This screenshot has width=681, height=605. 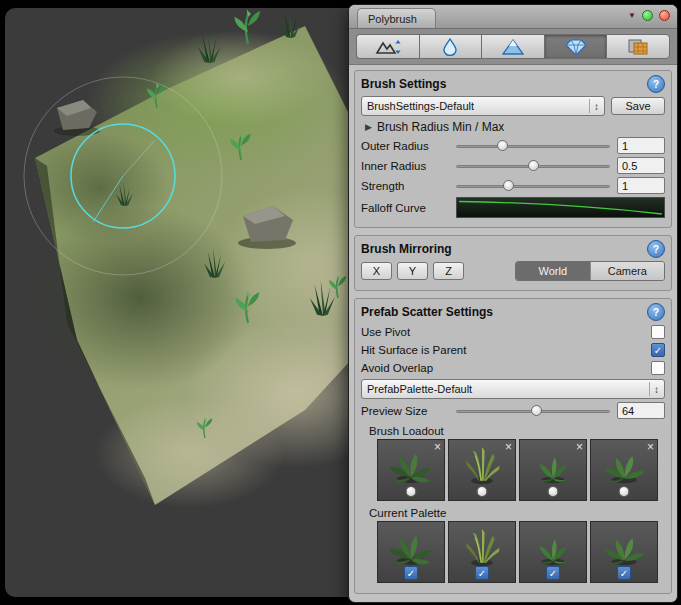 I want to click on strength-slider, so click(x=533, y=186).